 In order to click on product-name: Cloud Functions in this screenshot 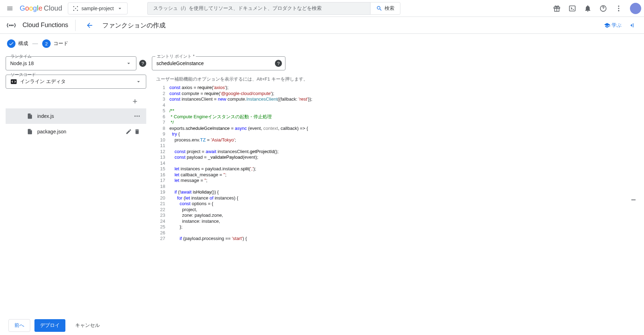, I will do `click(45, 25)`.